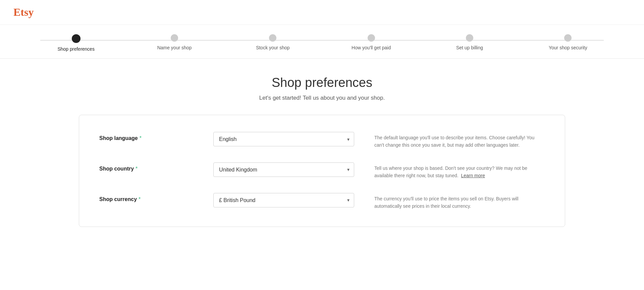 This screenshot has width=644, height=290. I want to click on currency-row: Shop currency* £ British Pound $ US Doll…, so click(322, 201).